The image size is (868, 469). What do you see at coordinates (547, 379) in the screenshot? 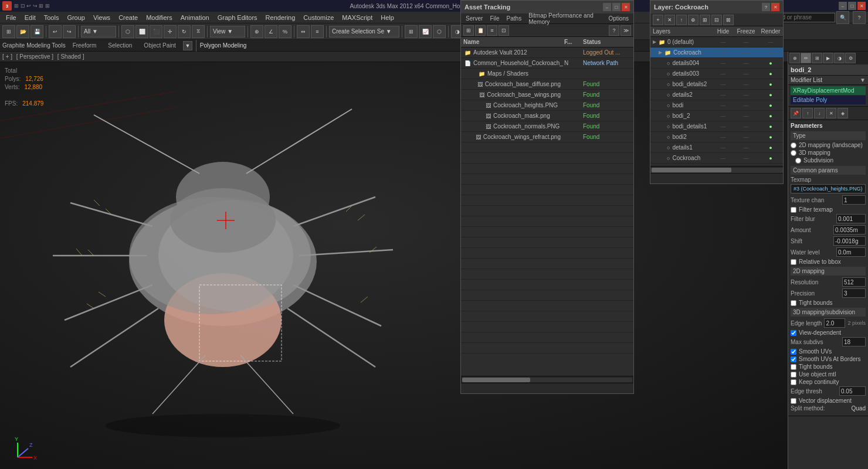
I see `asset-scrollbar` at bounding box center [547, 379].